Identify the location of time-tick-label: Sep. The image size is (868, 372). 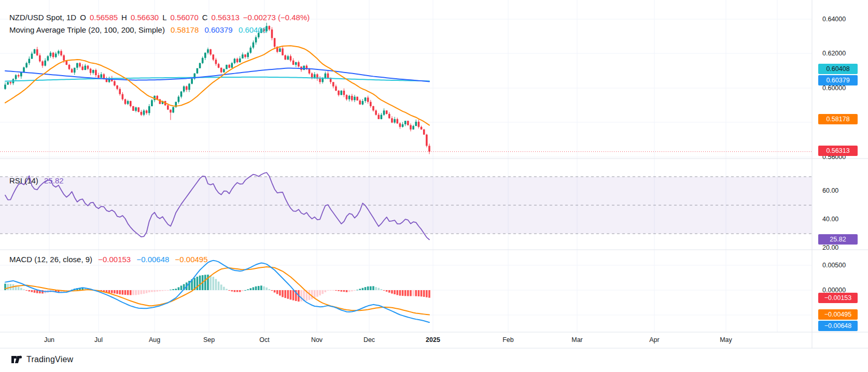
(209, 340).